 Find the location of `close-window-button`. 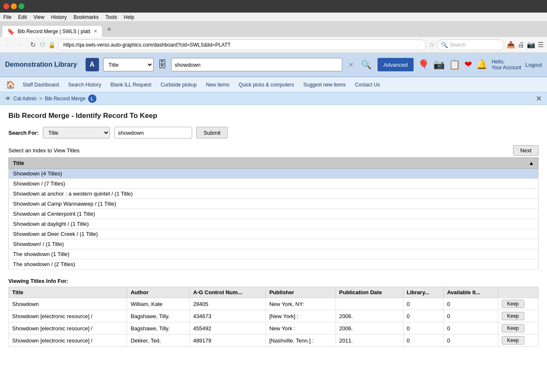

close-window-button is located at coordinates (6, 6).